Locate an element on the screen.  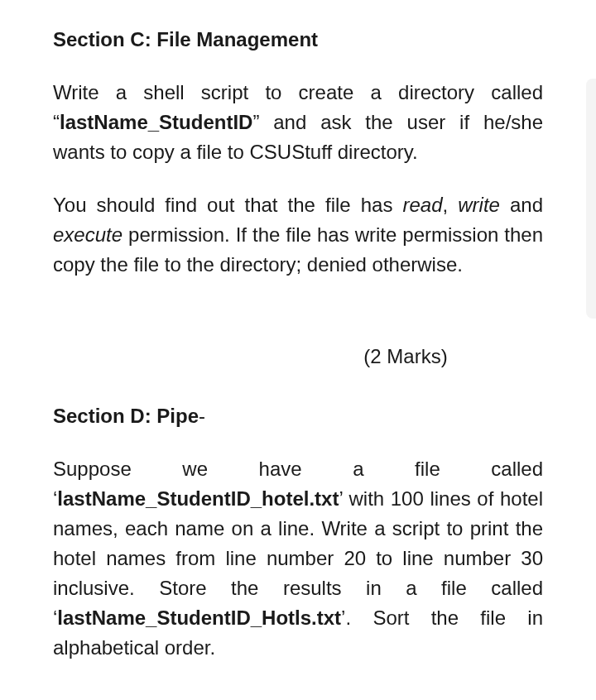
section-c-paragraph-1: Write a shell script to create a directo… is located at coordinates (298, 122).